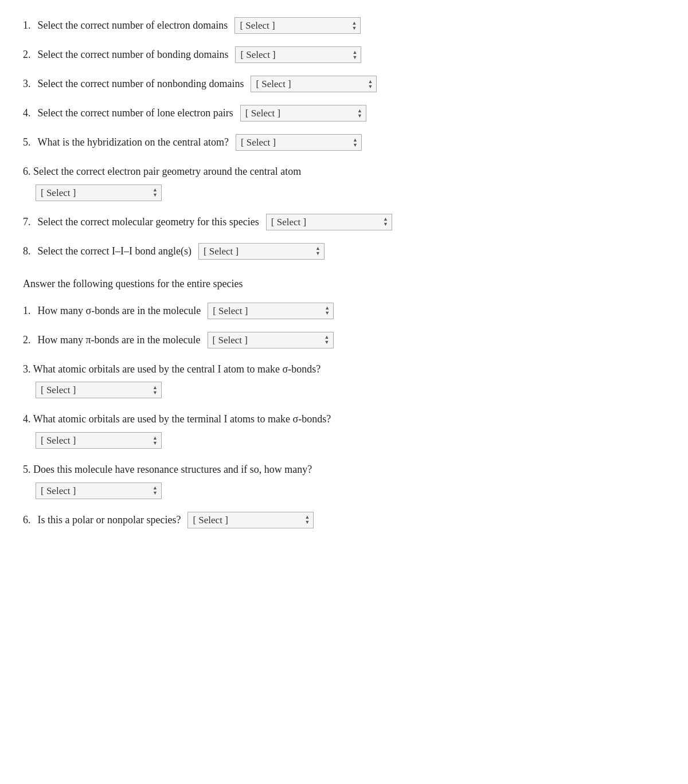 Image resolution: width=688 pixels, height=784 pixels. What do you see at coordinates (251, 520) in the screenshot?
I see `select_p2q6: [ Select ]` at bounding box center [251, 520].